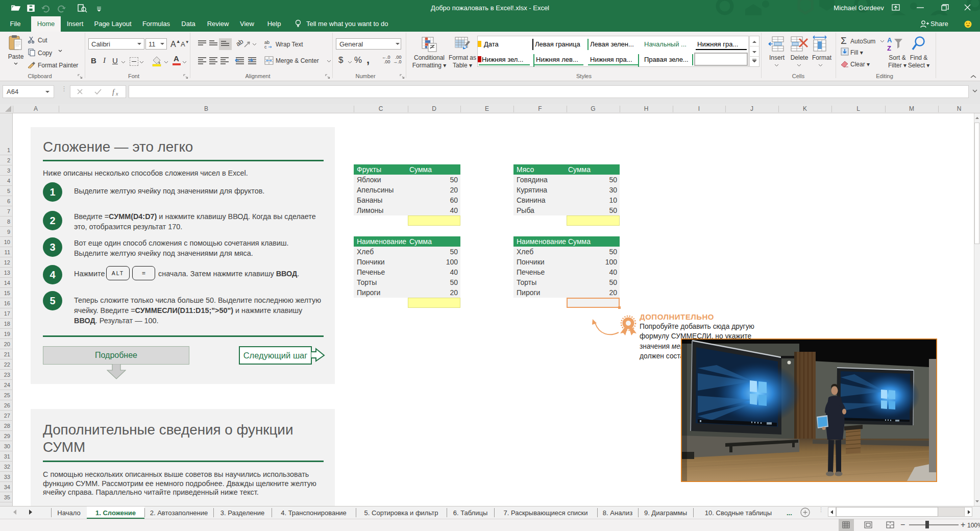 The image size is (980, 531). I want to click on svg-text: x, so click(117, 93).